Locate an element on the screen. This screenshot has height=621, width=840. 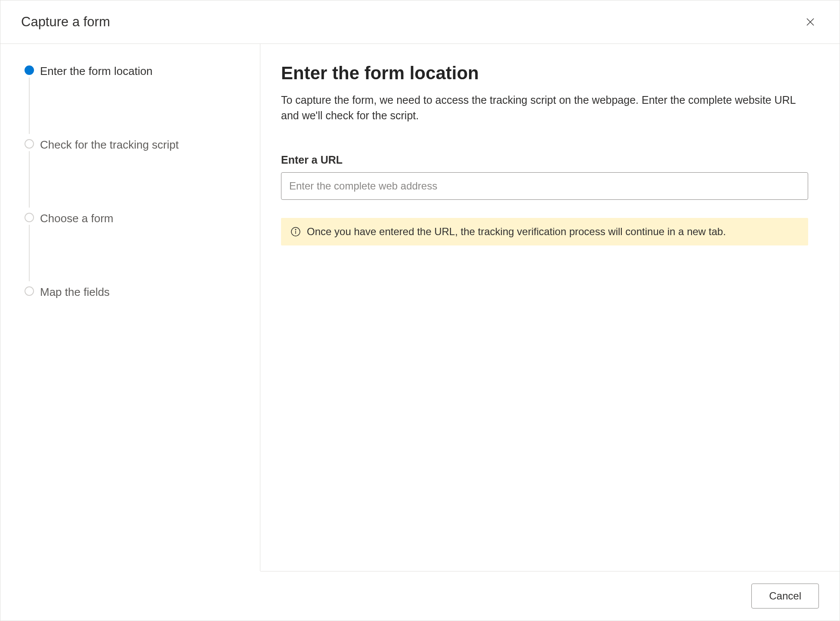
wizard-steps: Enter the form location Check for the tr… is located at coordinates (137, 182).